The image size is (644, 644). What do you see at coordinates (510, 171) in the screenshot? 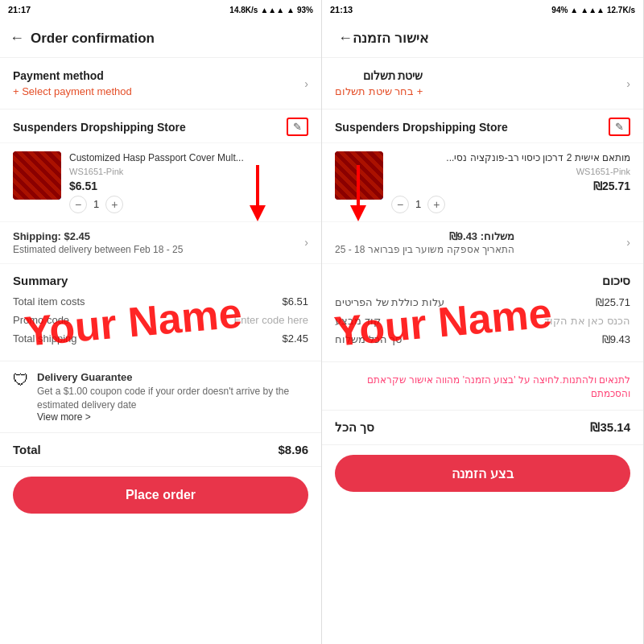
I see `product-sku-right: WS1651-Pink` at bounding box center [510, 171].